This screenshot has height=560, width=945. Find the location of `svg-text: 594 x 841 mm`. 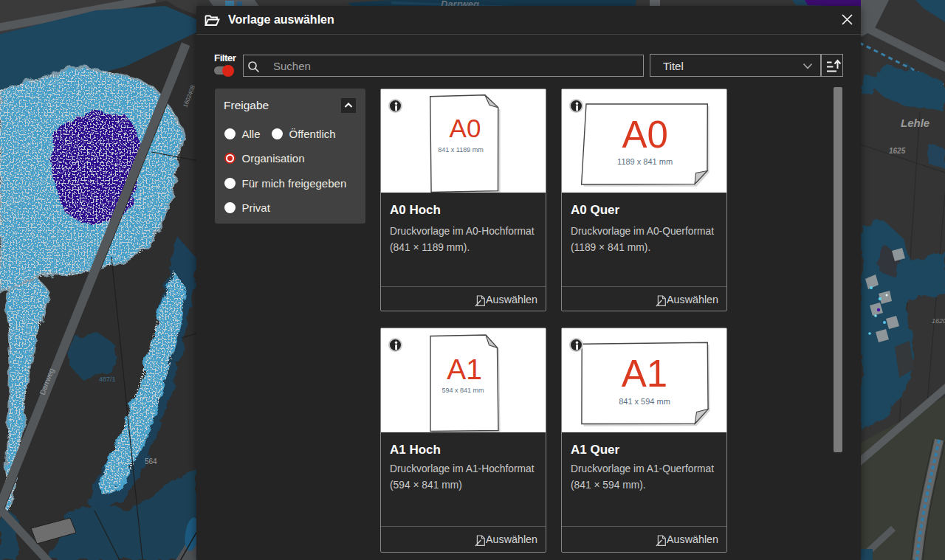

svg-text: 594 x 841 mm is located at coordinates (462, 390).